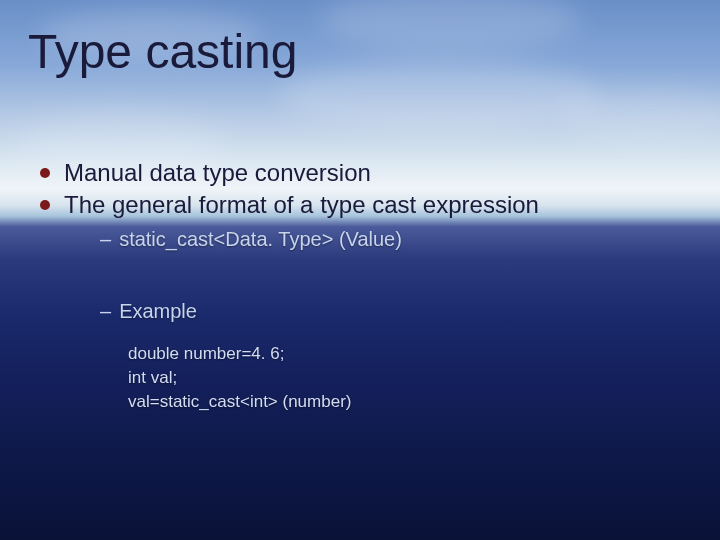  What do you see at coordinates (302, 205) in the screenshot?
I see `bullet-text: The general format of a type cast expres…` at bounding box center [302, 205].